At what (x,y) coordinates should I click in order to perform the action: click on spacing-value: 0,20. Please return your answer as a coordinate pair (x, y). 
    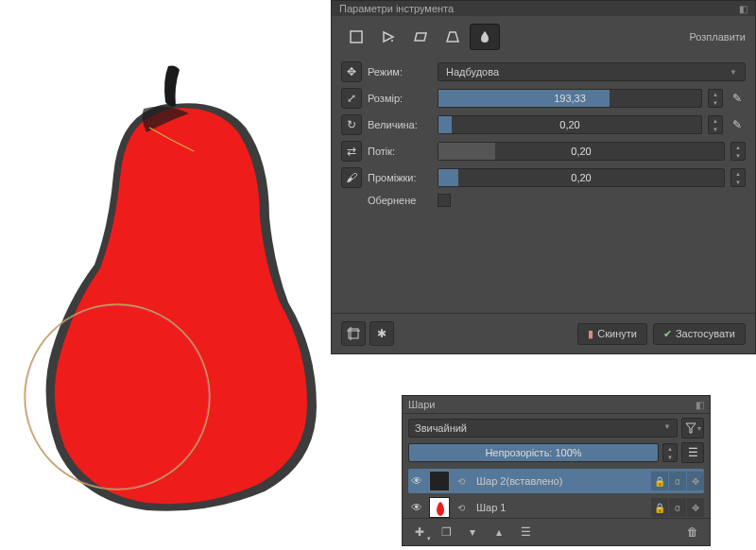
    Looking at the image, I should click on (581, 178).